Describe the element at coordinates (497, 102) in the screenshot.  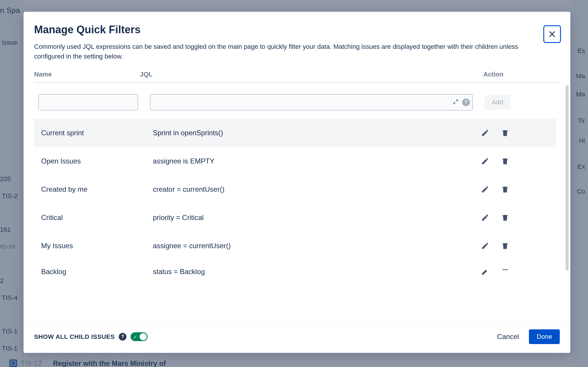
I see `add-button: Add` at that location.